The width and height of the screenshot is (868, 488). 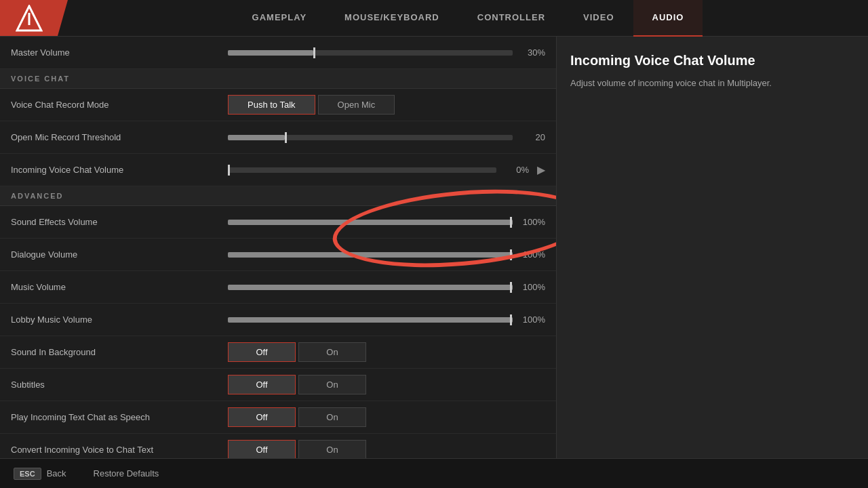 I want to click on lobby-music-fill, so click(x=370, y=320).